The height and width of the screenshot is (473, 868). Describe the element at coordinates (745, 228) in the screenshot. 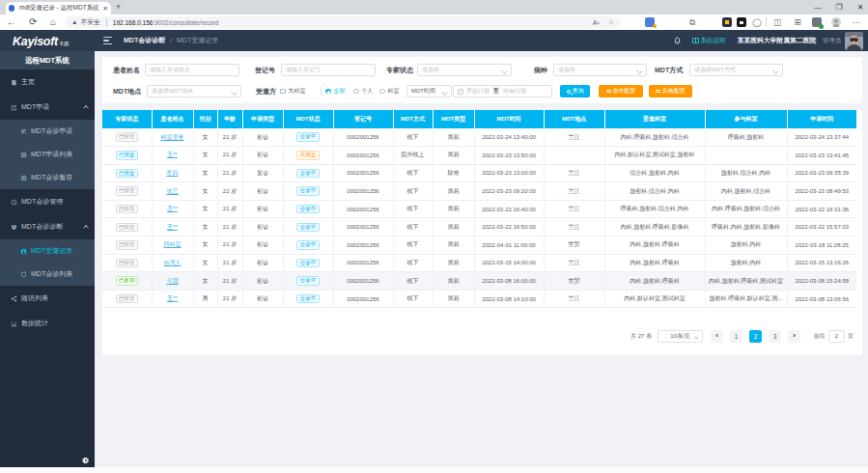

I see `table-cell: 呼吸科,内科,放射科,影像科` at that location.